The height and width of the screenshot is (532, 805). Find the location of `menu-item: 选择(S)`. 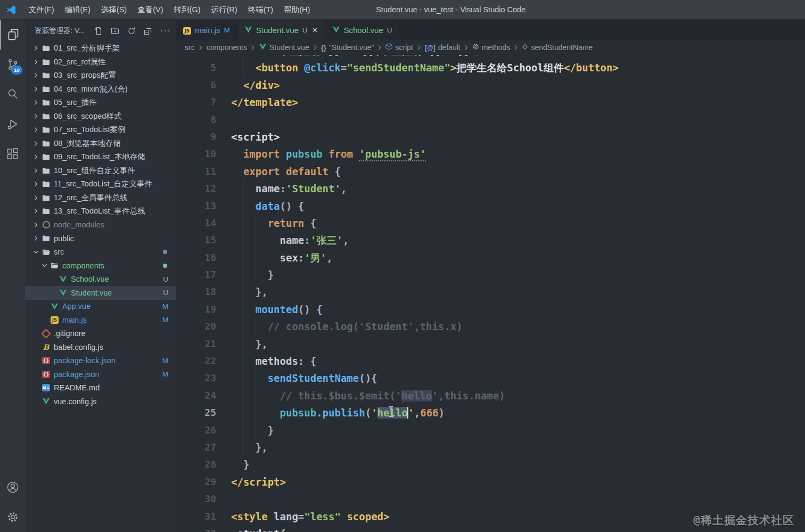

menu-item: 选择(S) is located at coordinates (114, 10).